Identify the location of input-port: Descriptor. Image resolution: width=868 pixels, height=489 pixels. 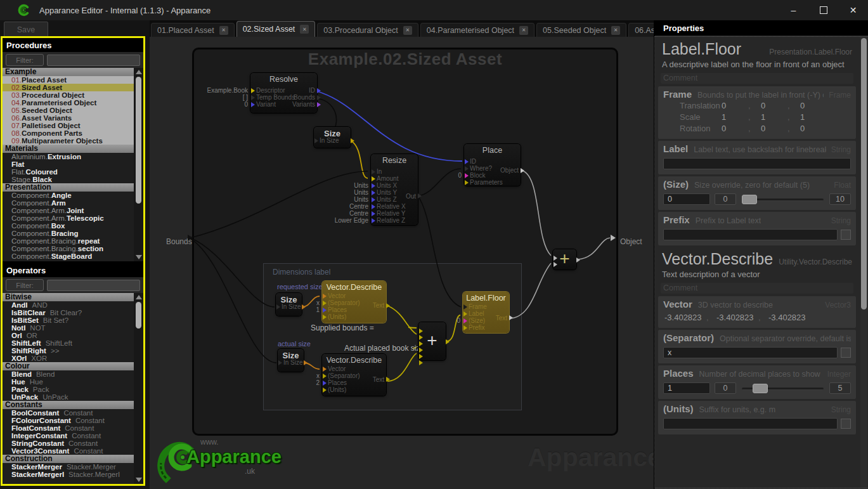
(268, 90).